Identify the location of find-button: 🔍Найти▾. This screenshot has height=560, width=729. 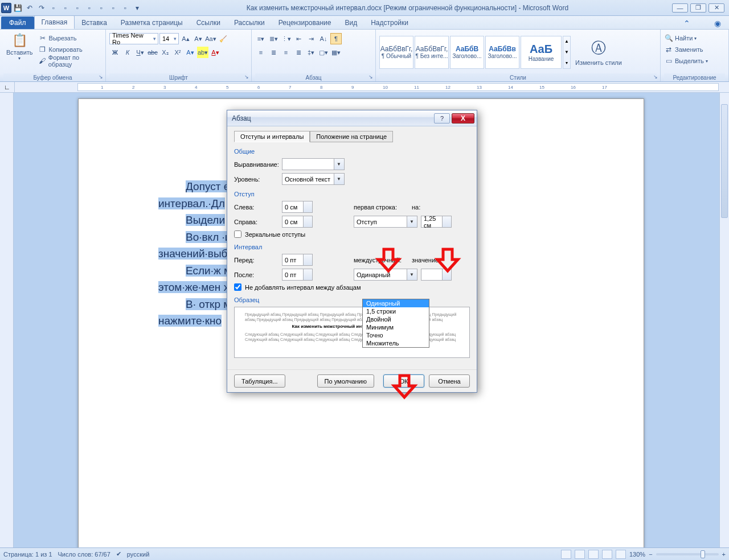
(680, 38).